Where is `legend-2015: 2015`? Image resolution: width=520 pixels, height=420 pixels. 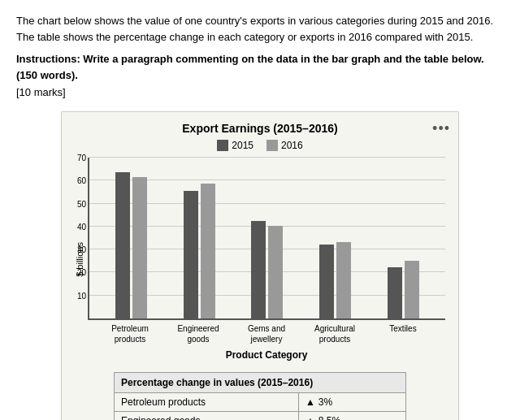
legend-2015: 2015 is located at coordinates (236, 145).